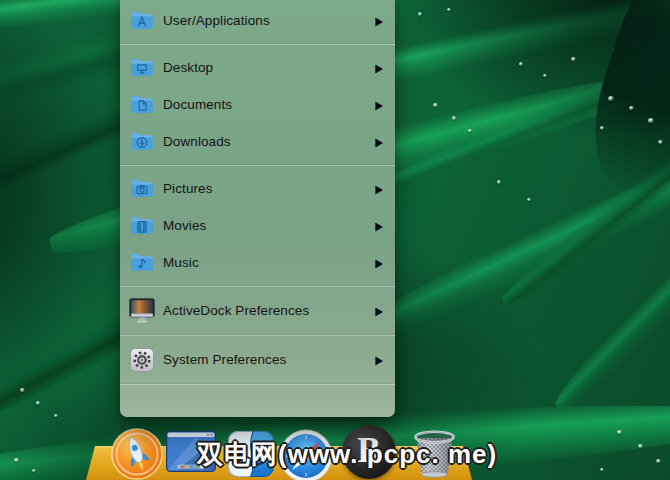  What do you see at coordinates (142, 142) in the screenshot?
I see `downloads-folder-icon` at bounding box center [142, 142].